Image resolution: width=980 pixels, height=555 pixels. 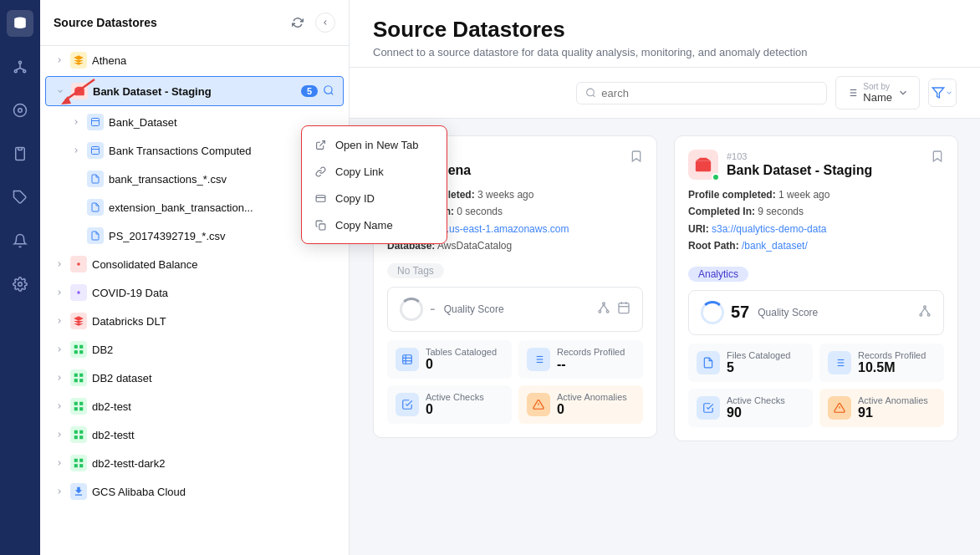 What do you see at coordinates (407, 359) in the screenshot?
I see `athena-tables-icon` at bounding box center [407, 359].